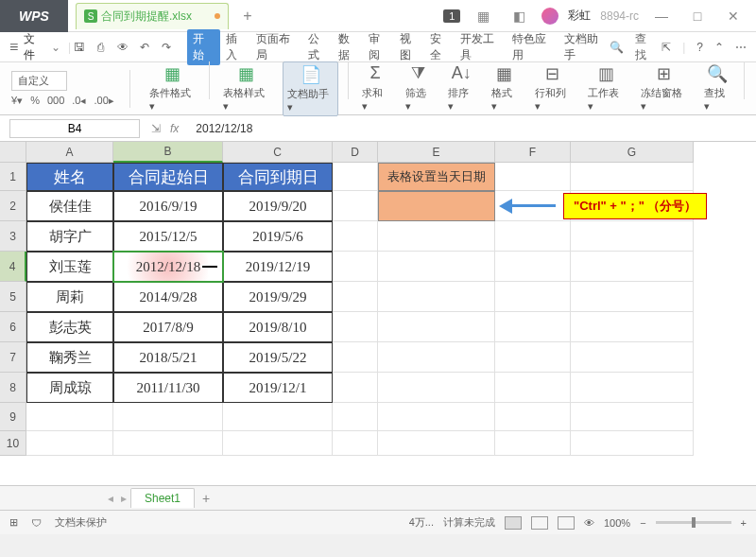 This screenshot has height=557, width=756. Describe the element at coordinates (375, 89) in the screenshot. I see `ribbon-求和: Σ求和▾` at that location.